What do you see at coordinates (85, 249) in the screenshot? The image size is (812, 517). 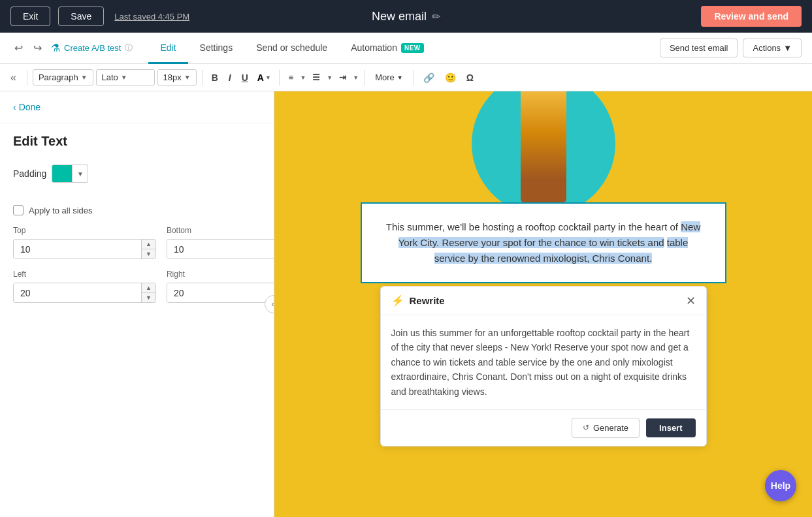 I see `top-input-wrapper: ▲ ▼` at bounding box center [85, 249].